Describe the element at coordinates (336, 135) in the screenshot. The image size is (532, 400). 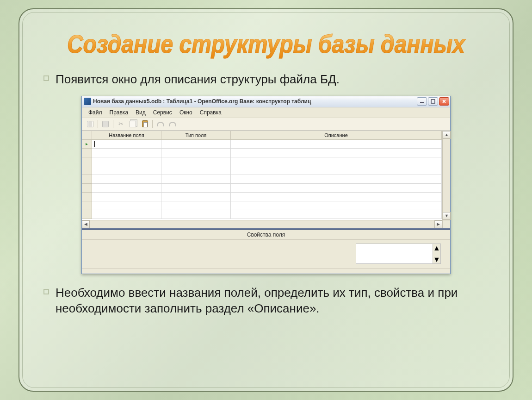
I see `column-header-desc: Описание` at that location.